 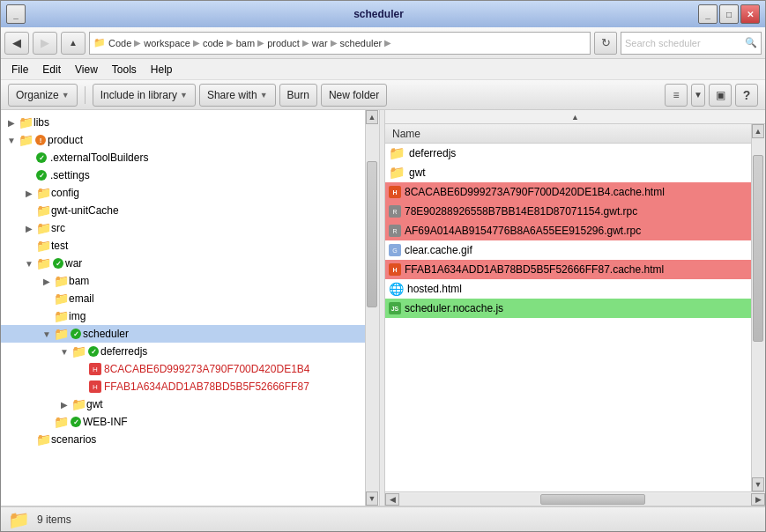 I want to click on file-scroll-top-arrow: ▲, so click(x=575, y=117).